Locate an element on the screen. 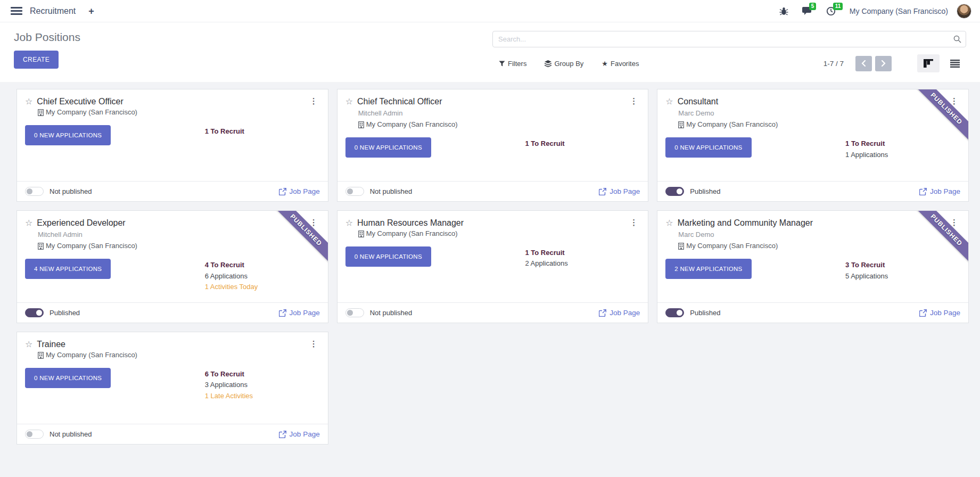 The image size is (980, 477). manager-name: Mitchell Admin is located at coordinates (179, 235).